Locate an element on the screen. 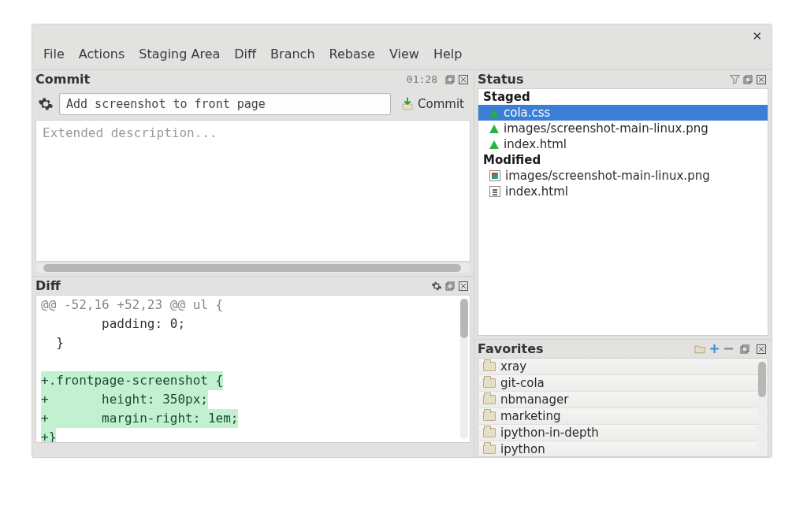 The image size is (807, 532). favorite-item: xray is located at coordinates (623, 367).